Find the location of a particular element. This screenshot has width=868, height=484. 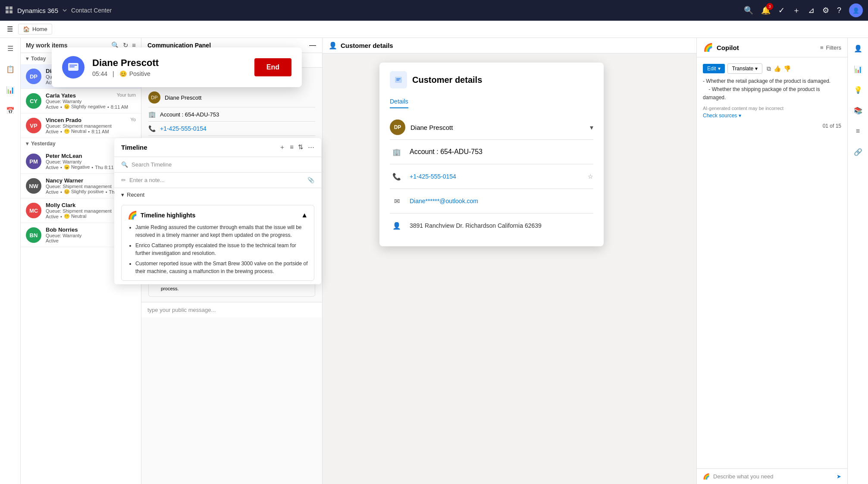

sentiment-emoji: 😊 is located at coordinates (123, 74).